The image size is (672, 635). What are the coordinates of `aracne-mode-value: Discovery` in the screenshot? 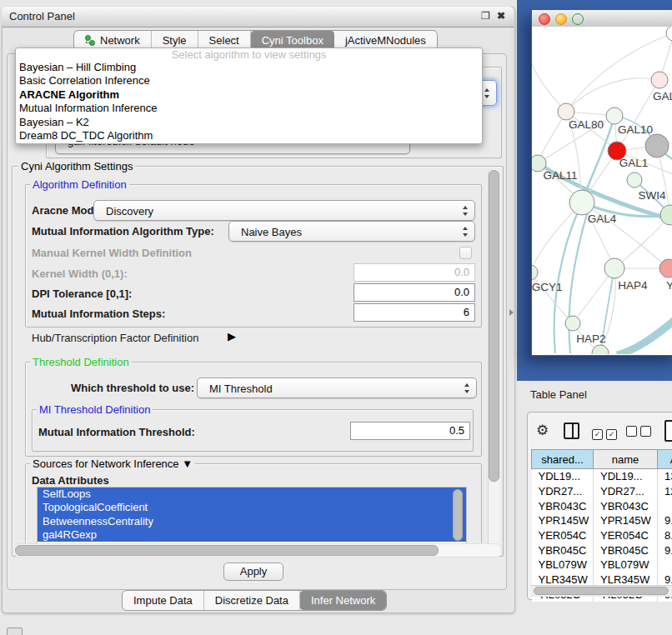 It's located at (130, 210).